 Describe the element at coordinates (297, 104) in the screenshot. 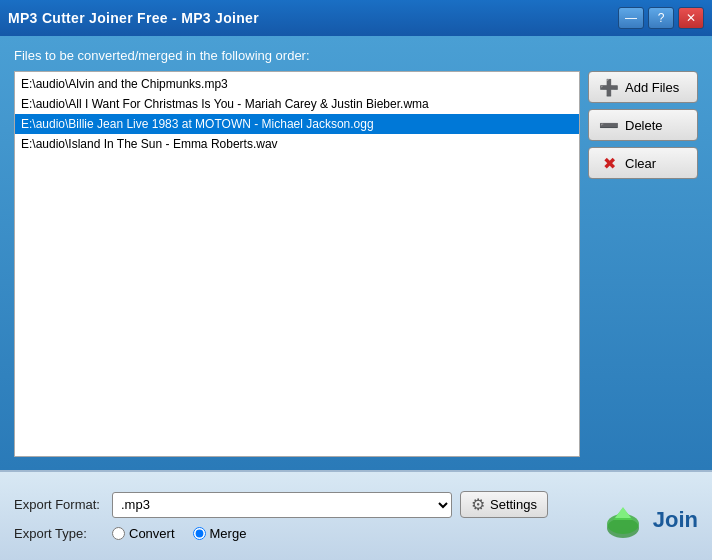

I see `list-item: E:\audio\All I Want For Christmas Is You…` at that location.